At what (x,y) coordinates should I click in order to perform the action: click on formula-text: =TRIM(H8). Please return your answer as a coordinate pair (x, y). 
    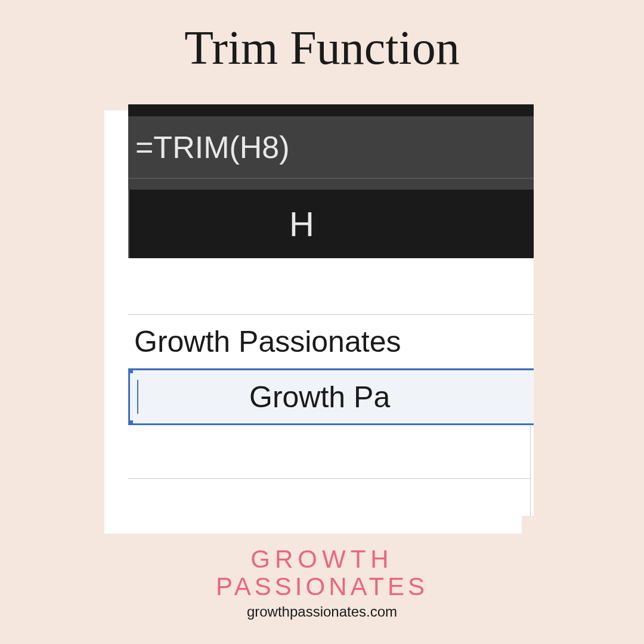
    Looking at the image, I should click on (212, 147).